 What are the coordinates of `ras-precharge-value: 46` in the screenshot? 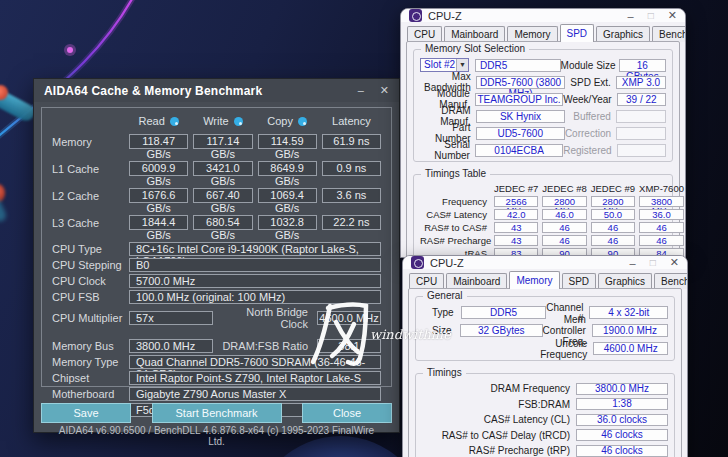 It's located at (564, 240).